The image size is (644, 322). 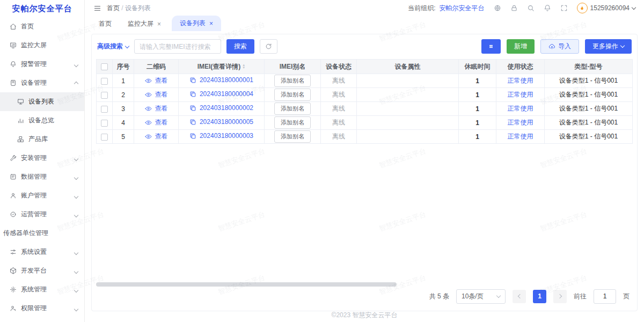 I want to click on select-all-checkbox, so click(x=104, y=67).